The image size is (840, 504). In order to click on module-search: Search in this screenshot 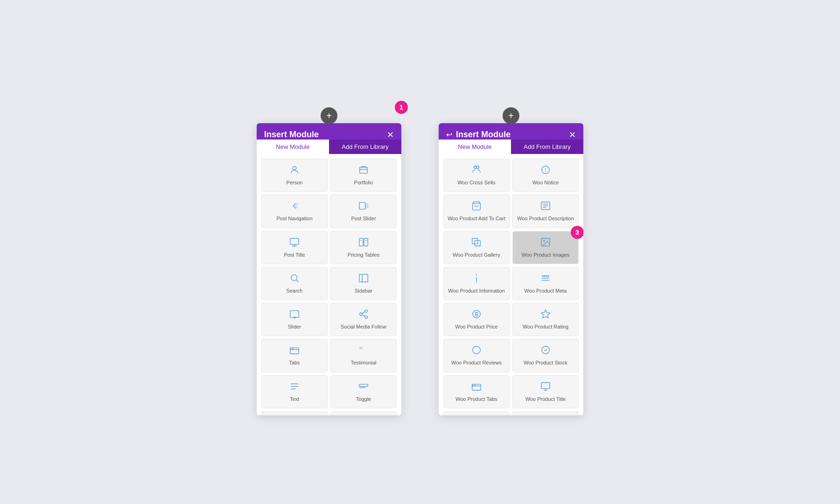, I will do `click(294, 284)`.